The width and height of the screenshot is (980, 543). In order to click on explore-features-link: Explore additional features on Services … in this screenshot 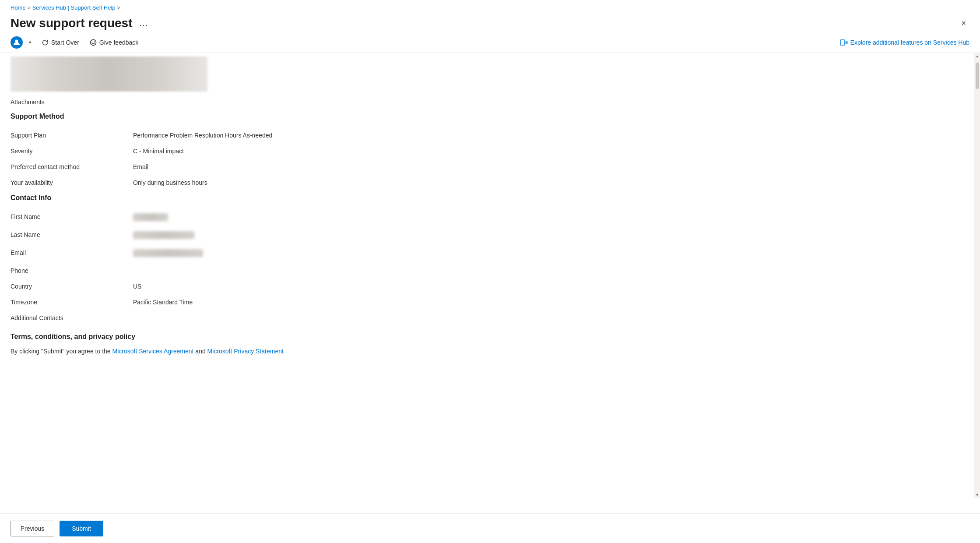, I will do `click(905, 42)`.